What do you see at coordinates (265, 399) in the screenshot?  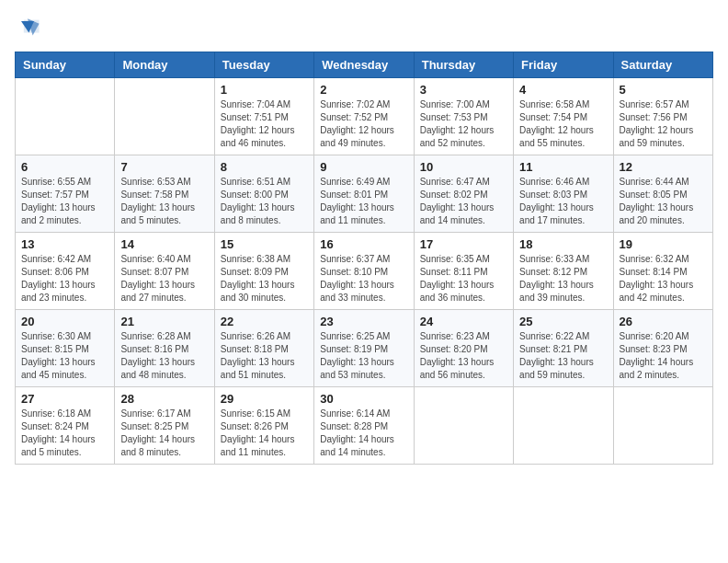 I see `day-number: 29` at bounding box center [265, 399].